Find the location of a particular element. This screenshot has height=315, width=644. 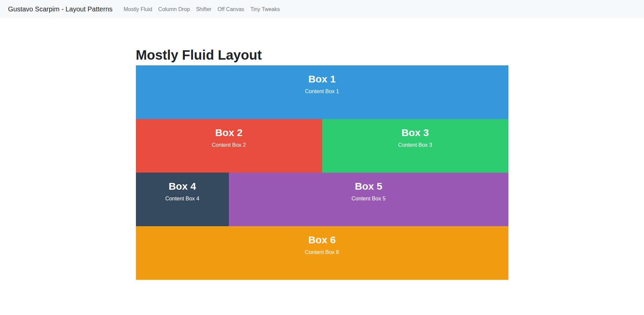

box-4-title: Box 4 is located at coordinates (183, 186).